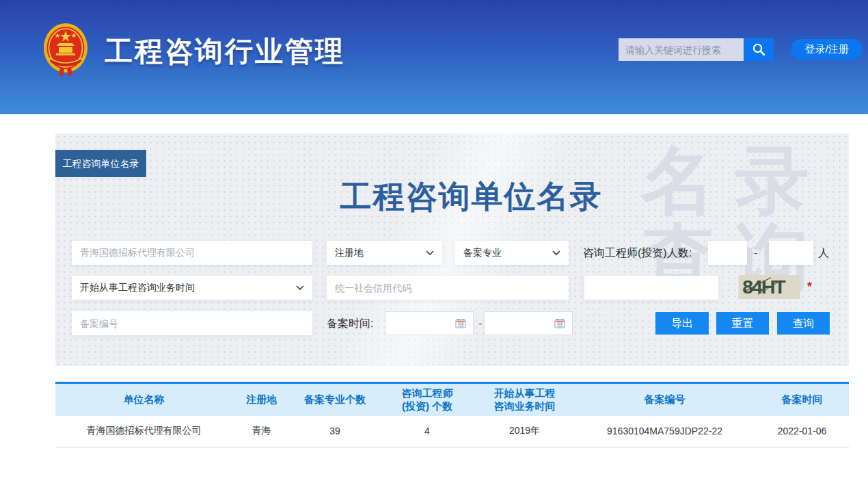  Describe the element at coordinates (827, 49) in the screenshot. I see `login-register-button: 登录/注册` at that location.